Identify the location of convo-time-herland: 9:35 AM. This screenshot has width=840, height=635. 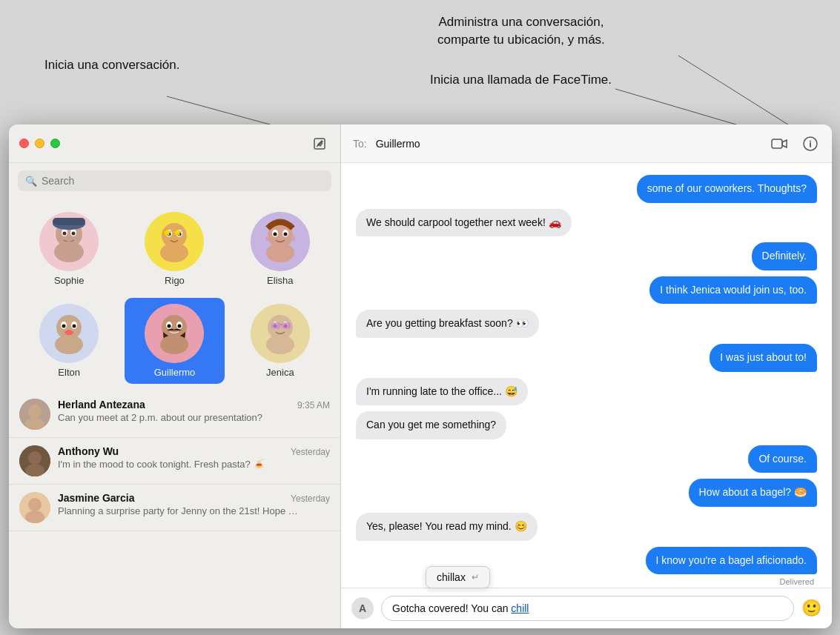
(314, 405).